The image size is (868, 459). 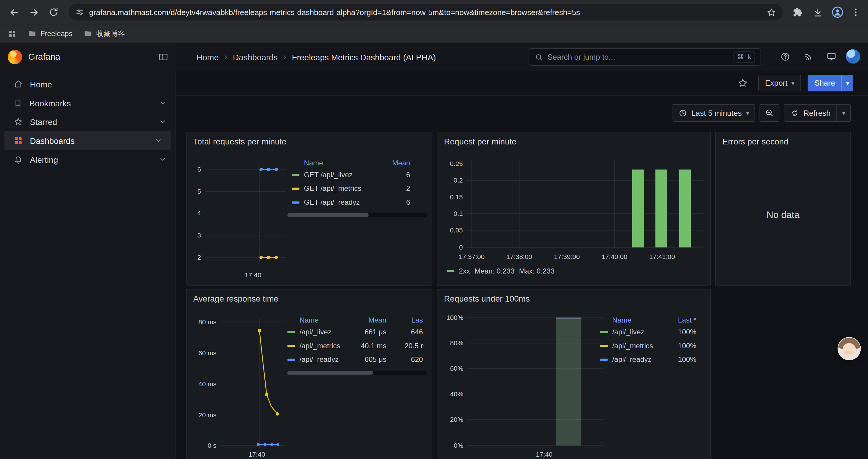 What do you see at coordinates (434, 34) in the screenshot?
I see `bookmarks-bar: Freeleaps 收藏博客` at bounding box center [434, 34].